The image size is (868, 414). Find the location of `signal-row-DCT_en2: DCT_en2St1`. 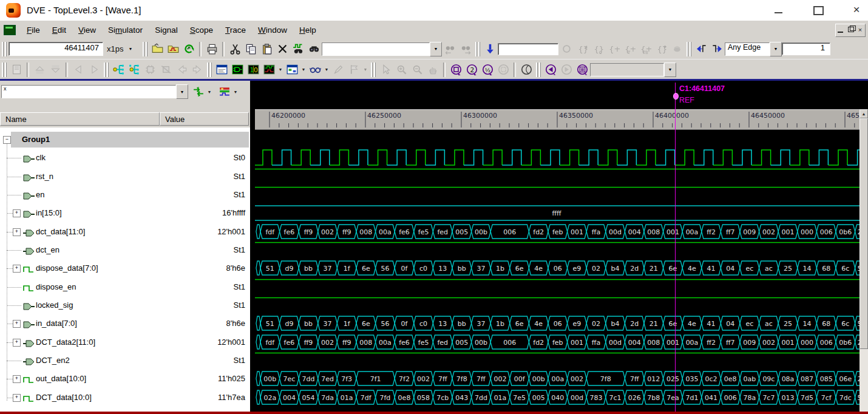

signal-row-DCT_en2: DCT_en2St1 is located at coordinates (125, 361).